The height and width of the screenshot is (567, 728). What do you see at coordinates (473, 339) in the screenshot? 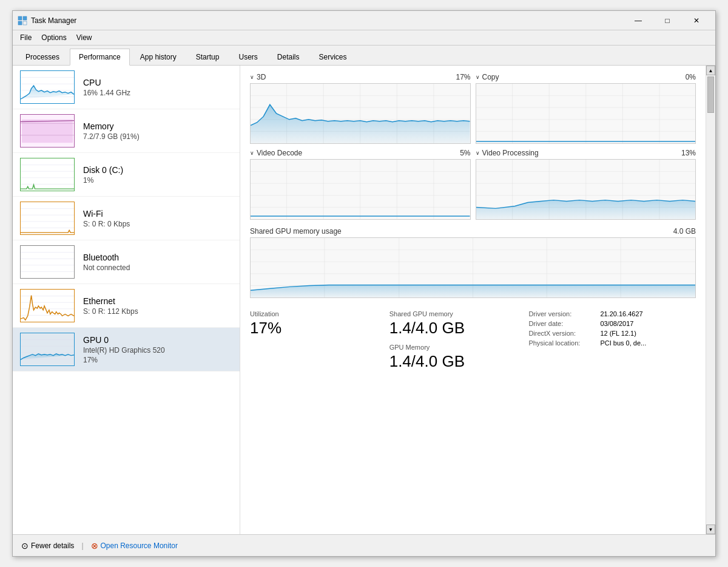
I see `stats-row: Utilization 17% Shared GPU memory 1.4/4.…` at bounding box center [473, 339].